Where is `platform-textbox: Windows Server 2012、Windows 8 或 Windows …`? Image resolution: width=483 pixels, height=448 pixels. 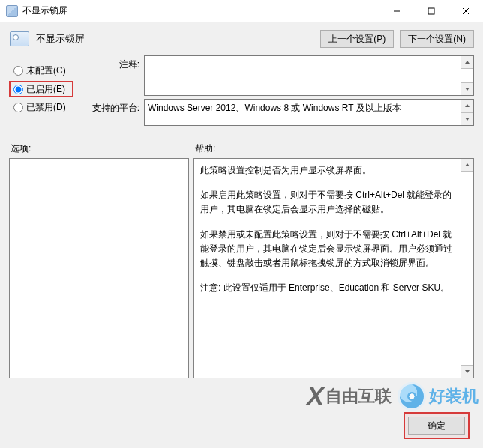
platform-textbox: Windows Server 2012、Windows 8 或 Windows … is located at coordinates (309, 112).